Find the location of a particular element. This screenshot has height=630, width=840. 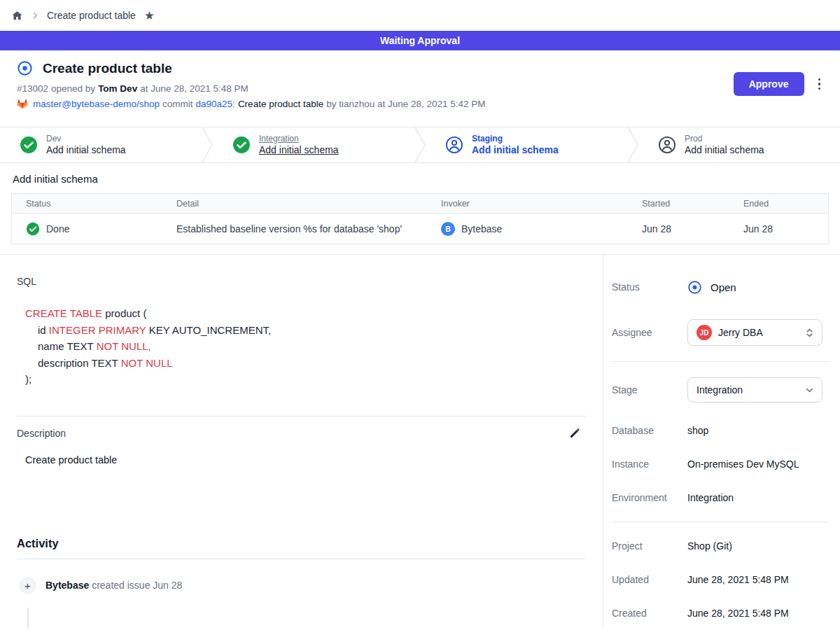

created-label: Created is located at coordinates (650, 613).